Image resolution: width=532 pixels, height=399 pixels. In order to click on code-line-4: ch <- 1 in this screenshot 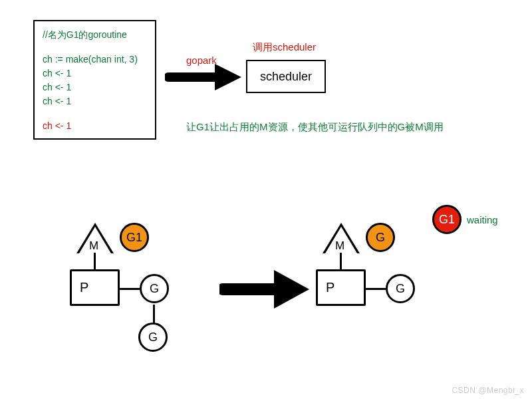, I will do `click(94, 101)`.